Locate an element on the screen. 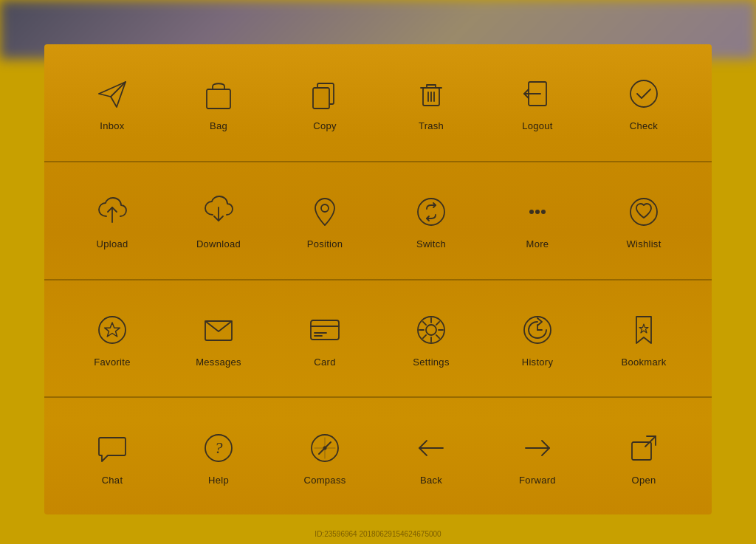  messages-label: Messages is located at coordinates (219, 362).